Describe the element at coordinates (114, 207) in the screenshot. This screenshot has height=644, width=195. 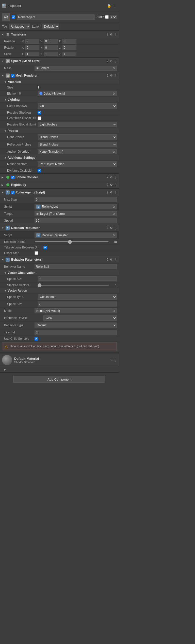
I see `ra-script-btn: ⊙` at that location.